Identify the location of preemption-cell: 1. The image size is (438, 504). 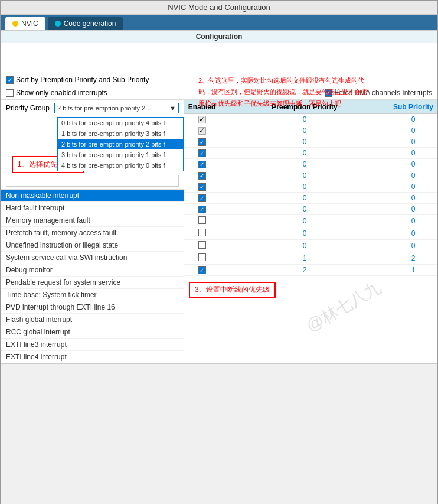
(305, 258).